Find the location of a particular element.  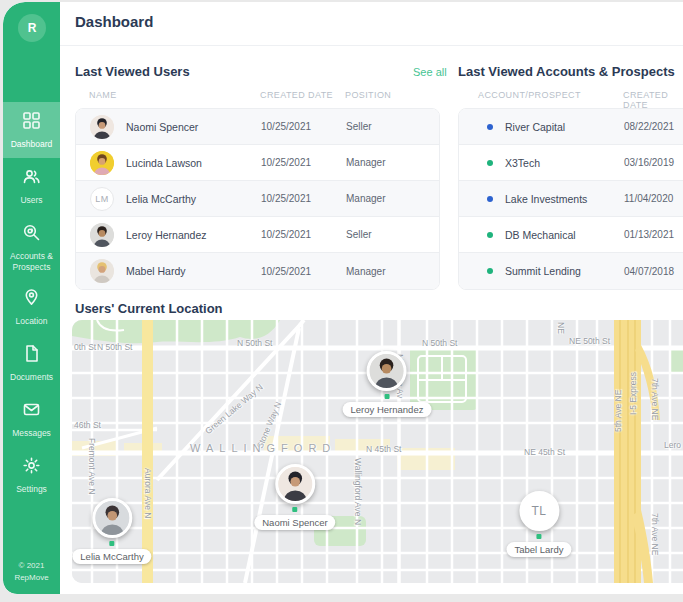

marker-label: Naomi Spencer is located at coordinates (294, 522).